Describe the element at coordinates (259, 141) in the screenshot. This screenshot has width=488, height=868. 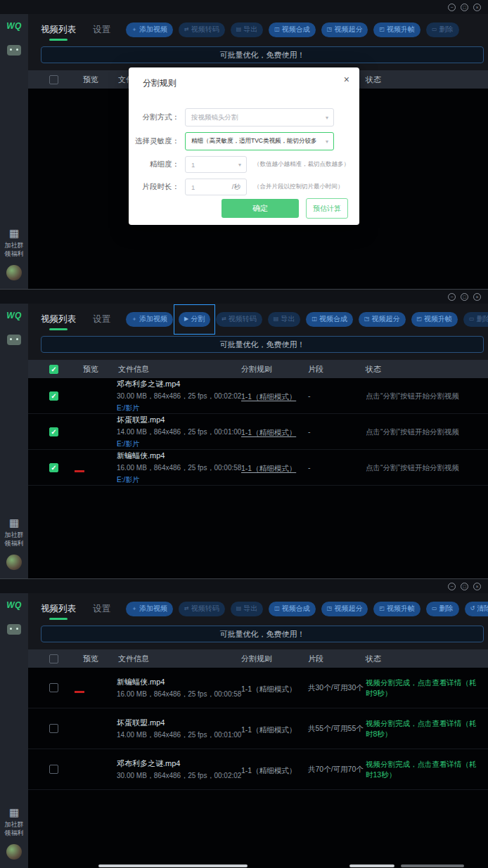
I see `sensitivity-select: 精细（高灵敏度，适用TVC类视频，能切分较多） ▾` at that location.